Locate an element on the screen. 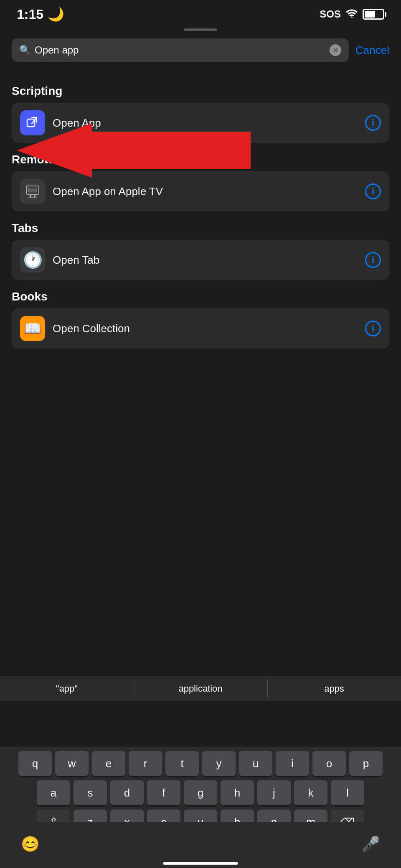 The image size is (401, 868). moon-icon: 🌙 is located at coordinates (56, 14).